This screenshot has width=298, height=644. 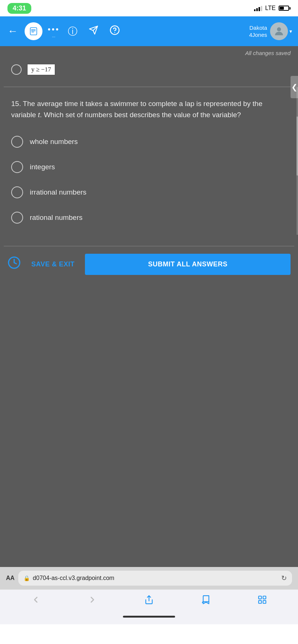 I want to click on options-list: whole numbers integers irrational number…, so click(x=149, y=180).